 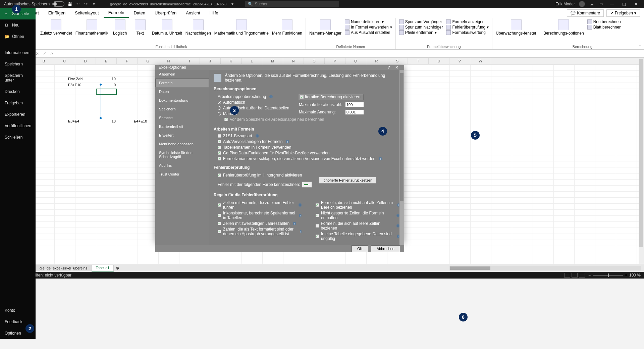 What do you see at coordinates (468, 22) in the screenshot?
I see `show-formulas-button: Formeln anzeigen` at bounding box center [468, 22].